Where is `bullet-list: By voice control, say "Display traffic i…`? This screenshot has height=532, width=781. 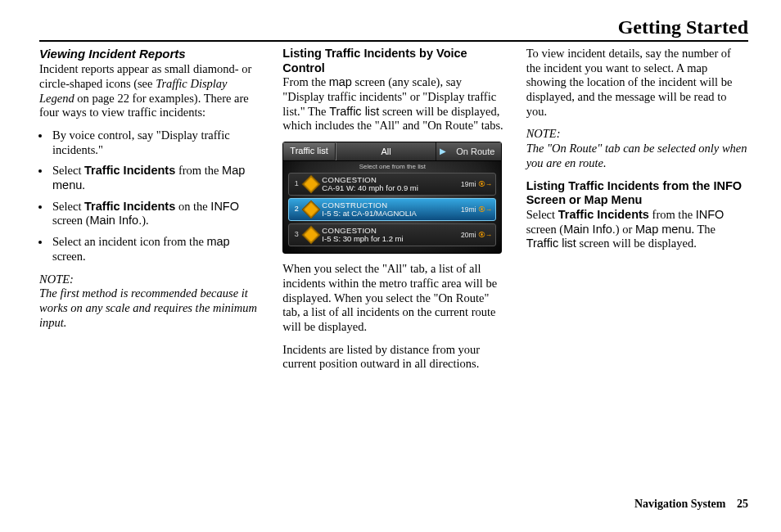 bullet-list: By voice control, say "Display traffic i… is located at coordinates (151, 196).